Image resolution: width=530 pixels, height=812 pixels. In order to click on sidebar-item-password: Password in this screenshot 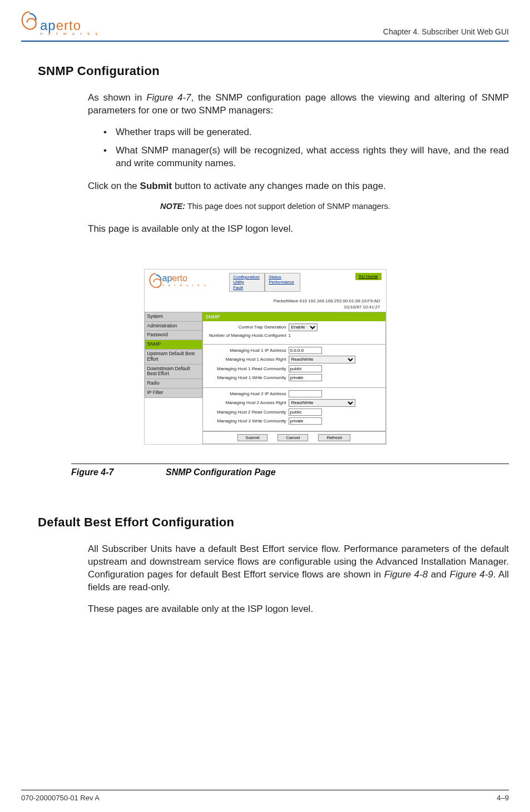, I will do `click(174, 336)`.